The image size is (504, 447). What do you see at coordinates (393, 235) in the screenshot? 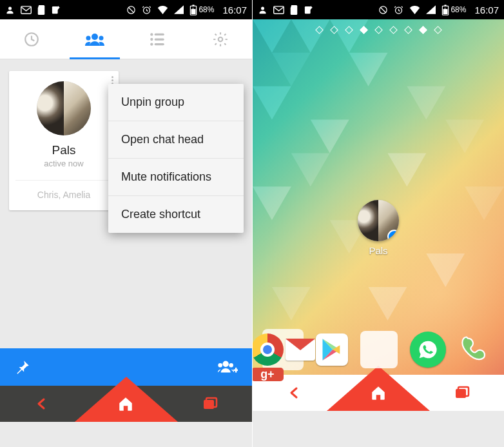
I see `messenger-badge-icon` at bounding box center [393, 235].